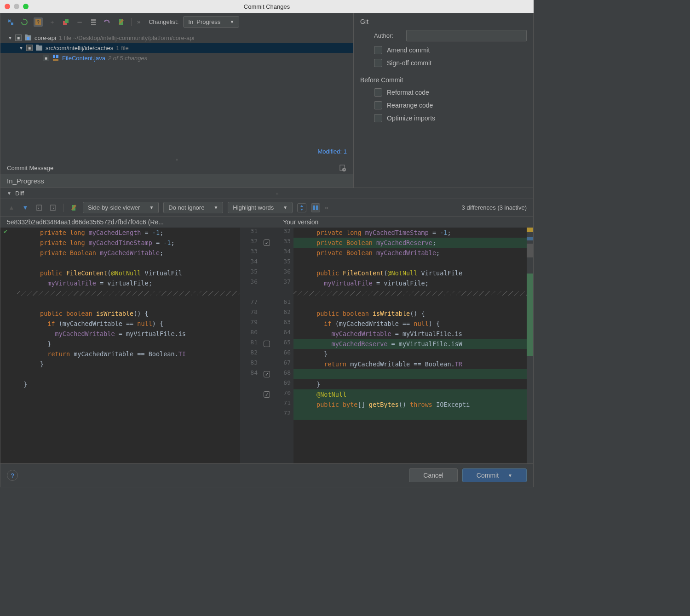 The width and height of the screenshot is (690, 616). Describe the element at coordinates (80, 22) in the screenshot. I see `remove-icon: ─` at that location.